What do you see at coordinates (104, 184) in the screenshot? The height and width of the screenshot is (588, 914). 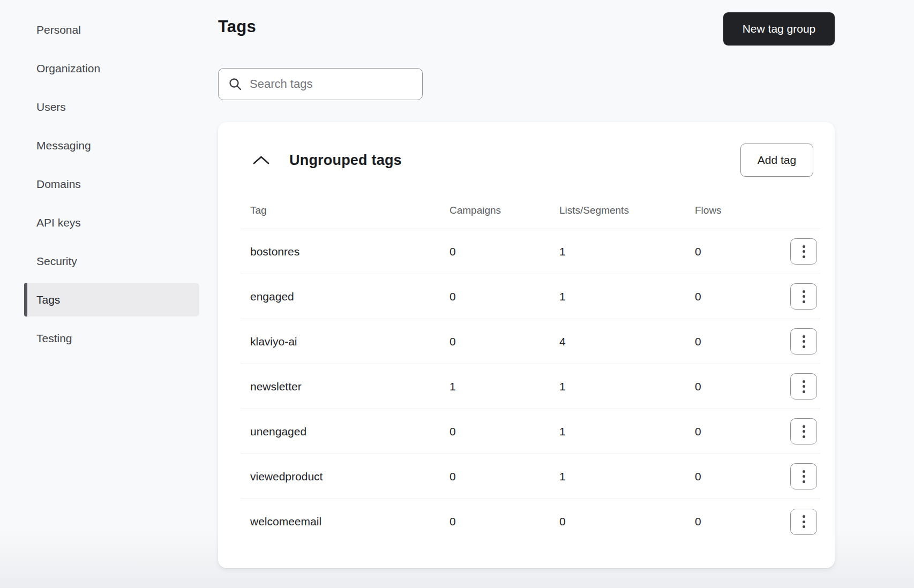 I see `sidebar-item-domains: Domains` at bounding box center [104, 184].